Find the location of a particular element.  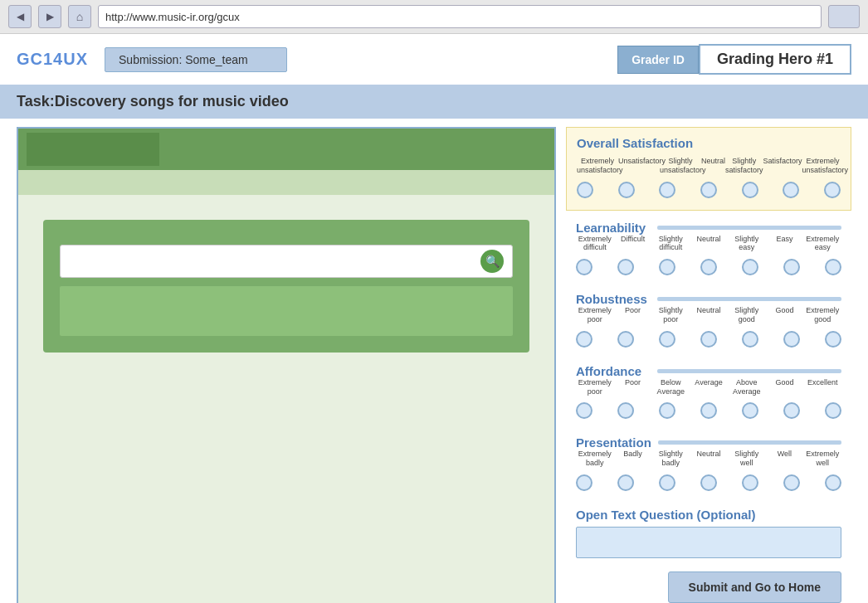

affordance-labels: Extremely poor Poor Below Average Averag… is located at coordinates (709, 387).